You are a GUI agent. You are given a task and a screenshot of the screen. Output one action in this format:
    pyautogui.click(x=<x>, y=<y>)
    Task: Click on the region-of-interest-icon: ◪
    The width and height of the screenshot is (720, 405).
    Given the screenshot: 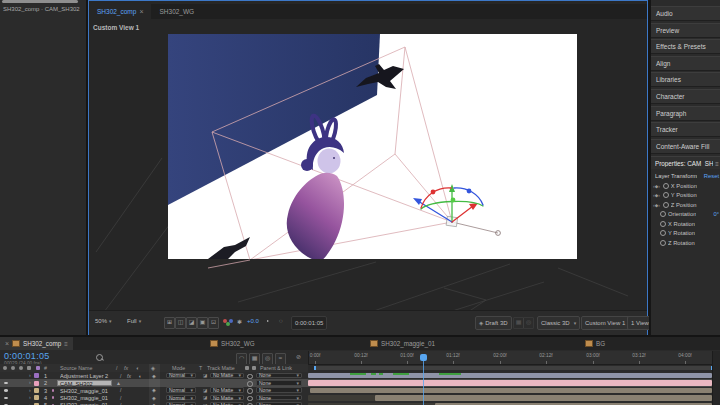 What is the action you would take?
    pyautogui.click(x=192, y=323)
    